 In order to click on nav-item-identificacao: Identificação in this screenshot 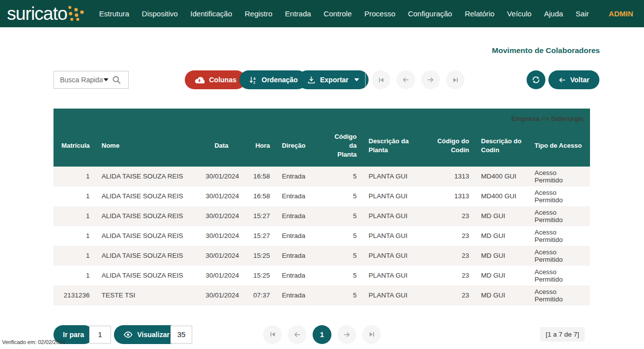, I will do `click(211, 14)`.